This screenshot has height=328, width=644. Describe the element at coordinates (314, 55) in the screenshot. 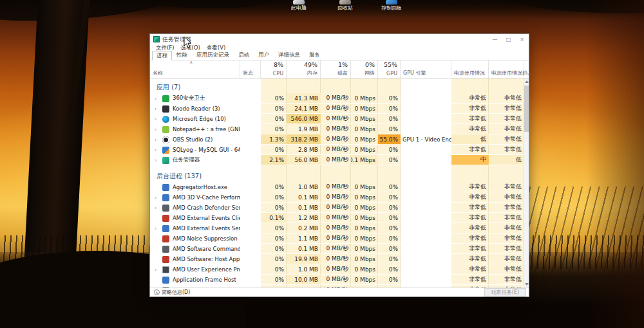

I see `tab-服务: 服务` at that location.